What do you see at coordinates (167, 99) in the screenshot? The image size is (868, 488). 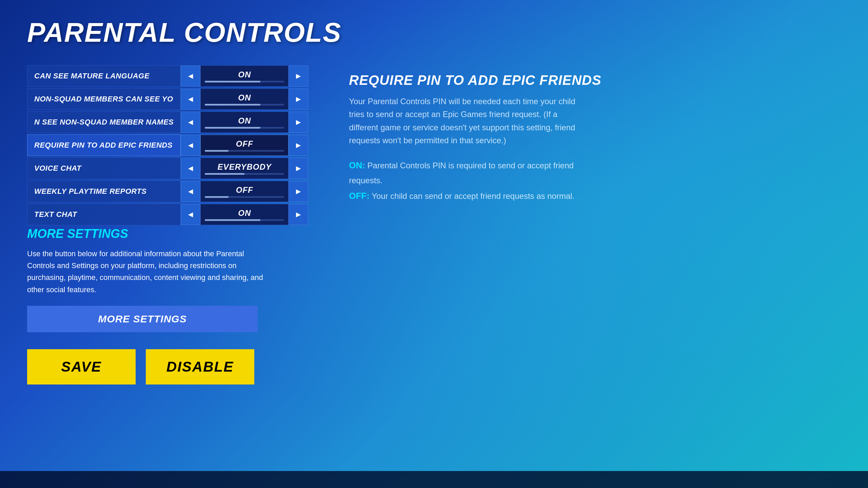 I see `settings-row: NON-SQUAD MEMBERS CAN SEE YO ◄ ON ►` at bounding box center [167, 99].